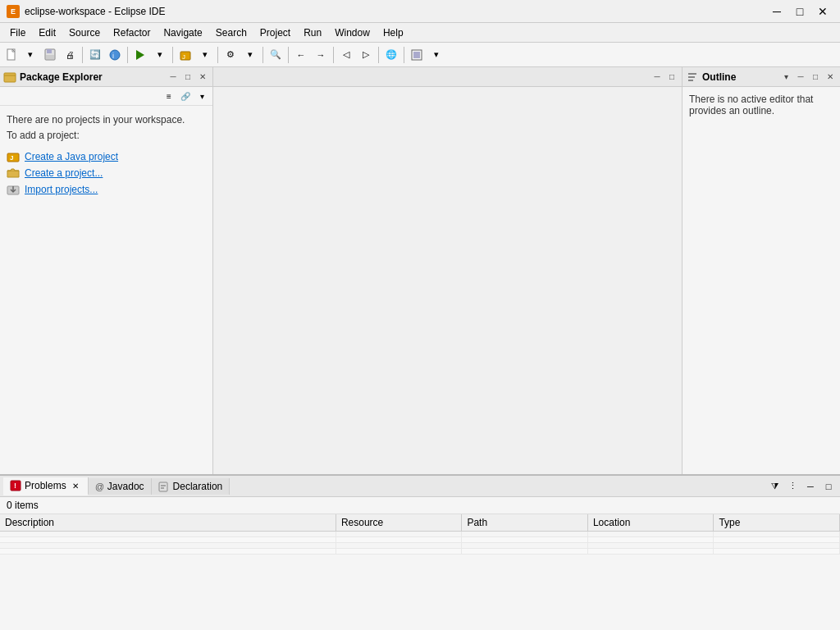  What do you see at coordinates (50, 55) in the screenshot?
I see `toolbar-save-button` at bounding box center [50, 55].